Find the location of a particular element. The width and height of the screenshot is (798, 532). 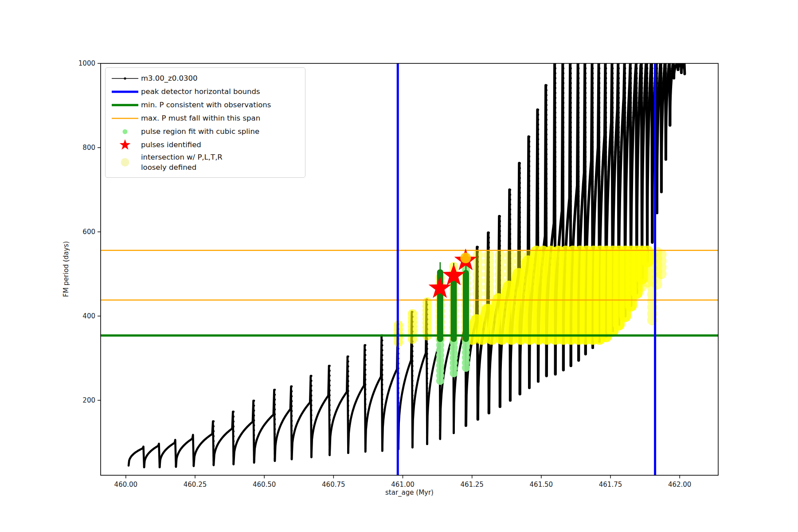

x-tick-label: 460.50 is located at coordinates (264, 485).